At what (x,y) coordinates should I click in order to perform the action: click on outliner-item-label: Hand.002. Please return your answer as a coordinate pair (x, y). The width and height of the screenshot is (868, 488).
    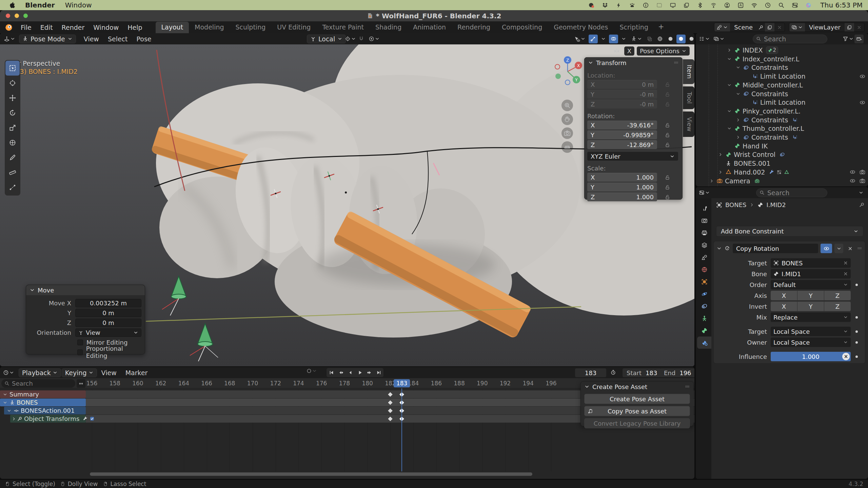
    Looking at the image, I should click on (749, 172).